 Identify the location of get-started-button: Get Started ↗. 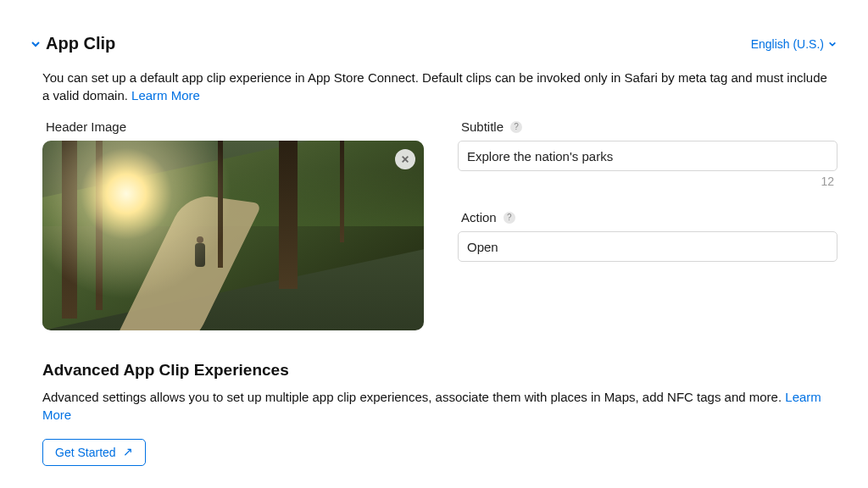
(94, 452).